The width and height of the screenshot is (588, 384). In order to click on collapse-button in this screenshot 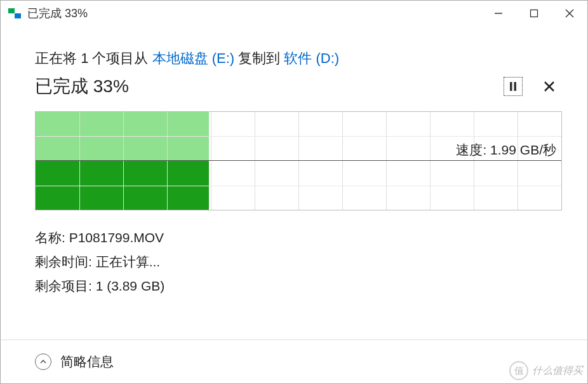, I will do `click(43, 362)`.